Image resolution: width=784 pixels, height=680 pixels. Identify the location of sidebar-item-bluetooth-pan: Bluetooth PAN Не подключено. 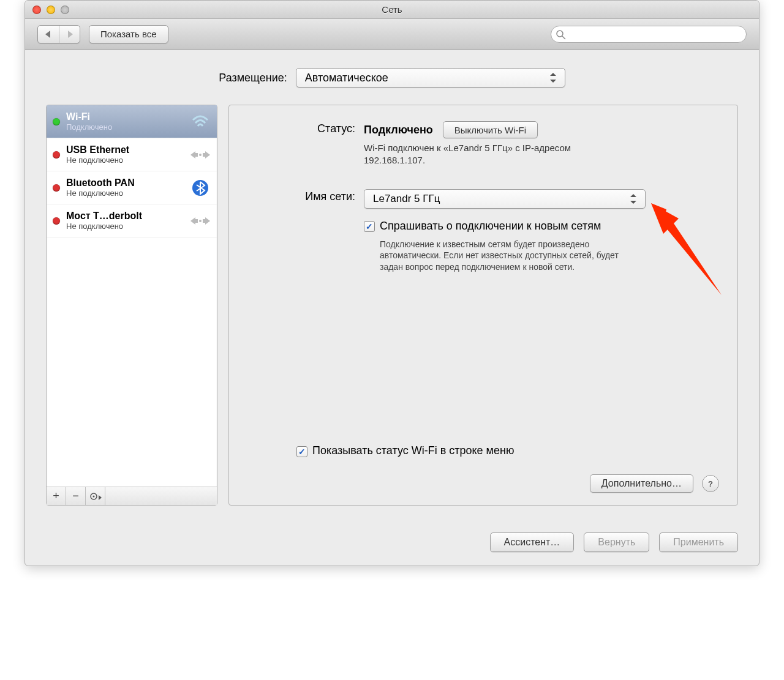
(132, 188).